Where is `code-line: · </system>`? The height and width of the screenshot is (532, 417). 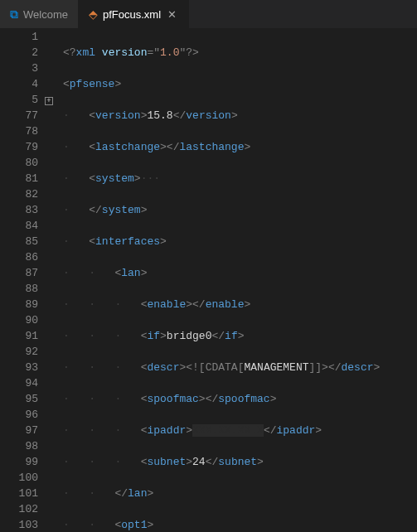 code-line: · </system> is located at coordinates (240, 210).